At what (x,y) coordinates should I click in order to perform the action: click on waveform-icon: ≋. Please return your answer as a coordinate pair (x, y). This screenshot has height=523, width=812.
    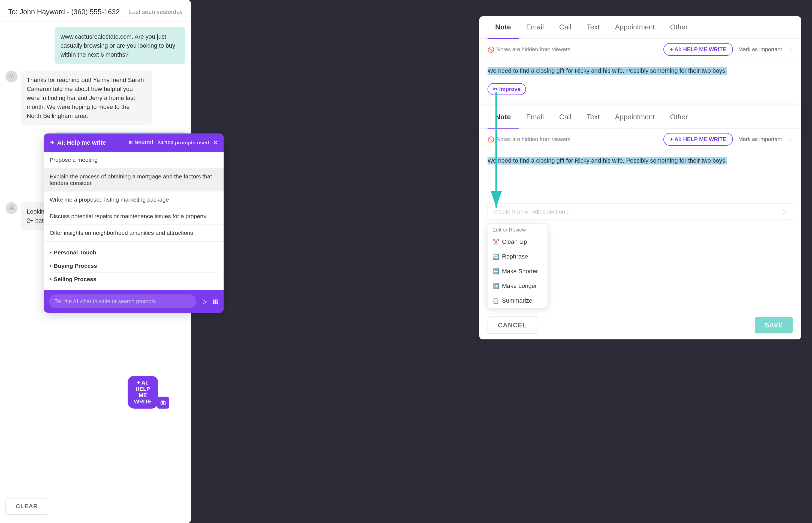
    Looking at the image, I should click on (131, 143).